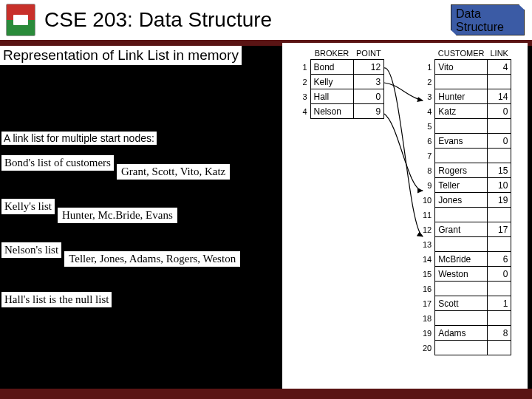 This screenshot has height=399, width=532. Describe the element at coordinates (173, 171) in the screenshot. I see `list-items: Grant, Scott, Vito, Katz` at that location.